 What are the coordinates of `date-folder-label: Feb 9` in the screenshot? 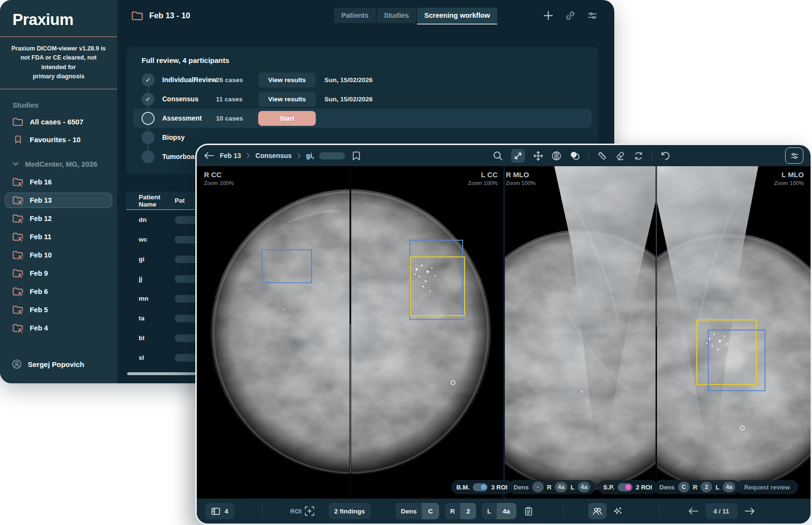 It's located at (39, 273).